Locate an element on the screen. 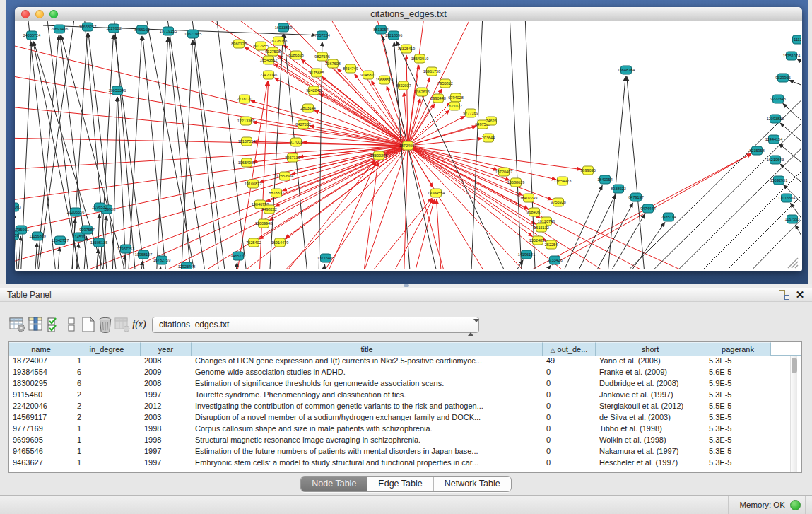 The image size is (812, 514). graph-node: 8427552 is located at coordinates (302, 124).